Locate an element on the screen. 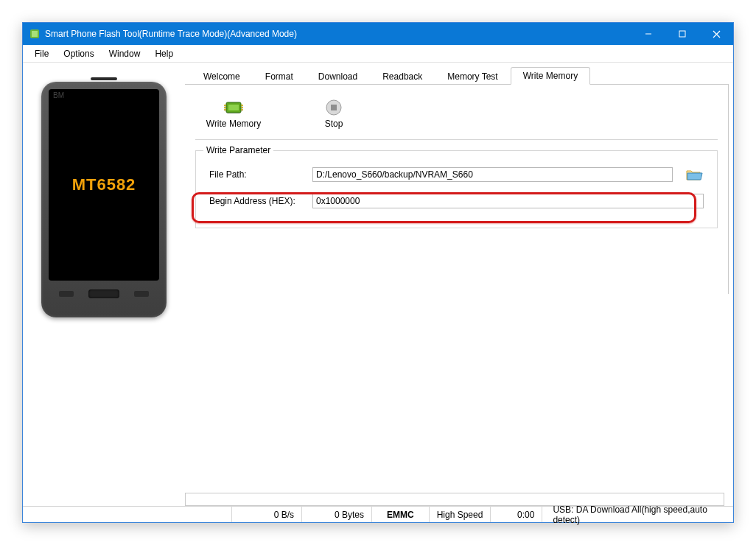 The height and width of the screenshot is (545, 756). status-usb: USB: DA Download All(high speed,auto det… is located at coordinates (638, 514).